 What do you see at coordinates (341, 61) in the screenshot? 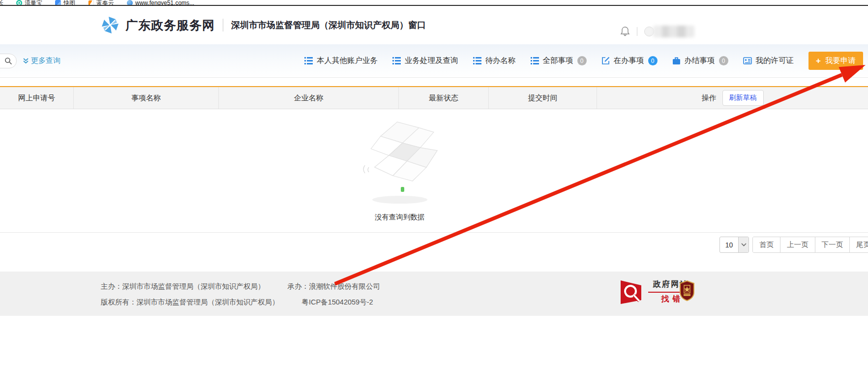
I see `nav-item-other-account: 本人其他账户业务` at bounding box center [341, 61].